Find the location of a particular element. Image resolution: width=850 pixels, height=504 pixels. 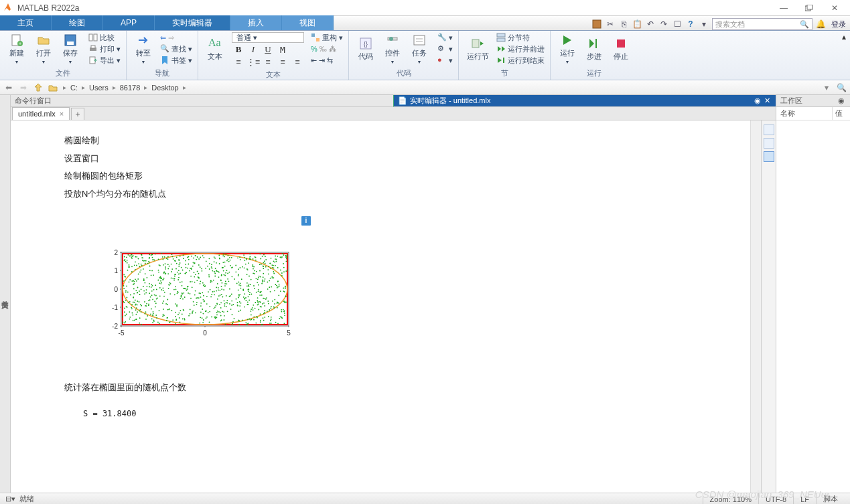

view-mode-3-button is located at coordinates (769, 157).